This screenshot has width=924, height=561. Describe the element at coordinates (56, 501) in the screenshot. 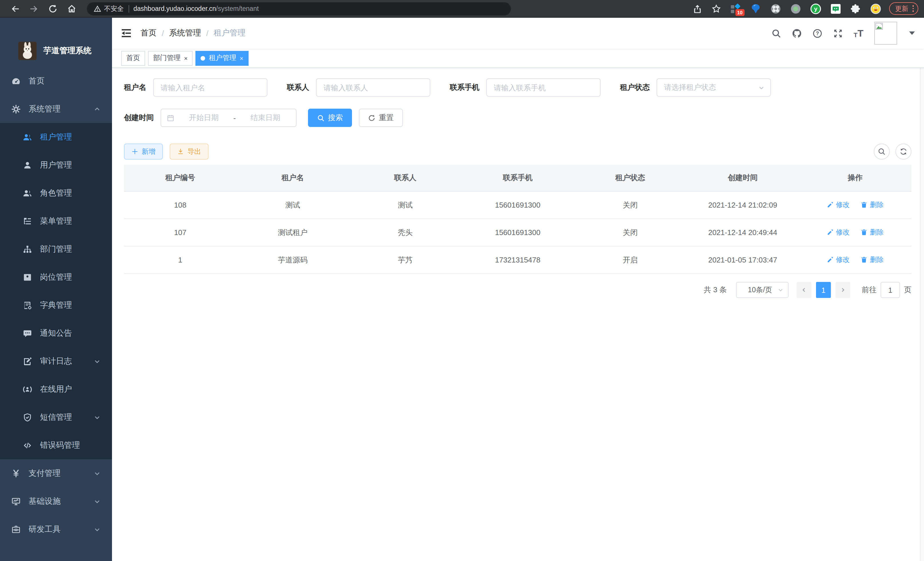

I see `sidebar-item-infra: 基础设施` at that location.